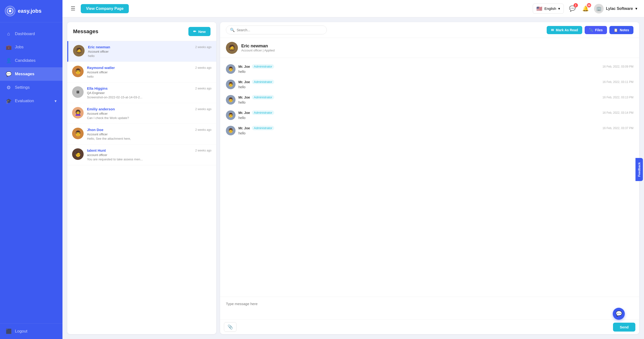 The image size is (644, 339). I want to click on evaluation-icon: 🎓, so click(8, 101).